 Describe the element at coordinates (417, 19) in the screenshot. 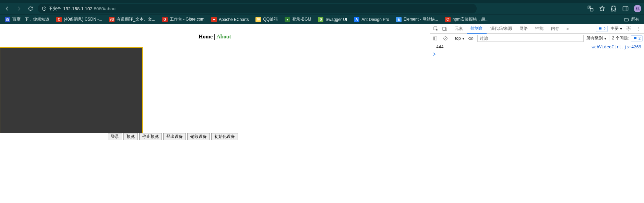

I see `bookmark-item: EElement - 网站快...` at that location.